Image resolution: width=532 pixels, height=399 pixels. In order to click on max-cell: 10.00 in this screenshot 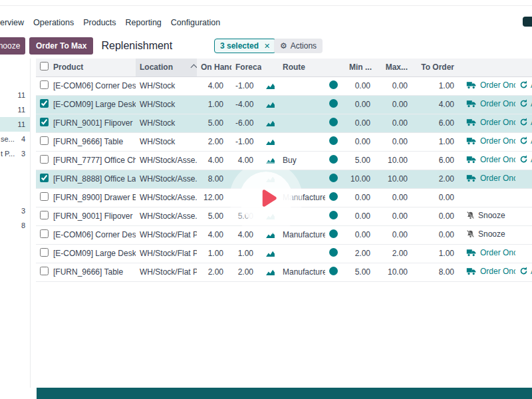, I will do `click(397, 160)`.